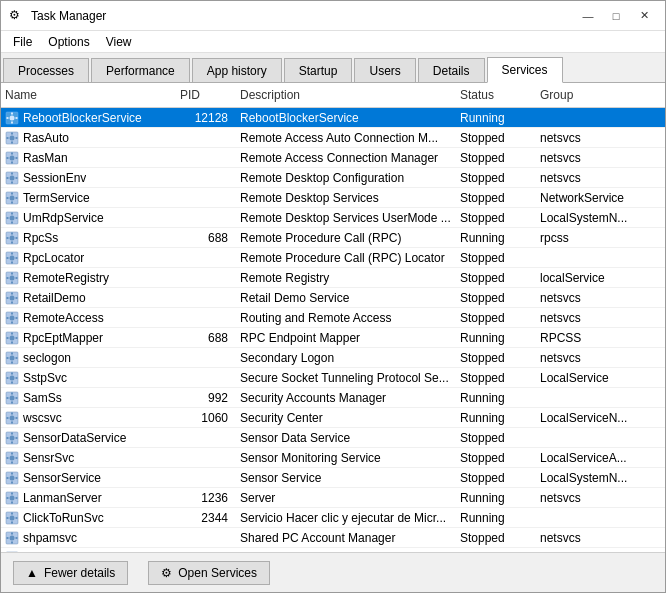  I want to click on tab-performance: Performance, so click(140, 70).